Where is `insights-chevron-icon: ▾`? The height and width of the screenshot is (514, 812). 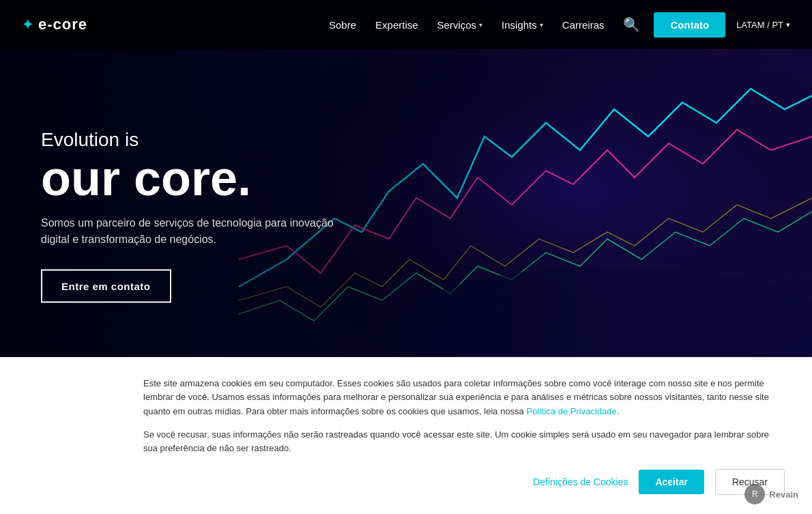 insights-chevron-icon: ▾ is located at coordinates (542, 25).